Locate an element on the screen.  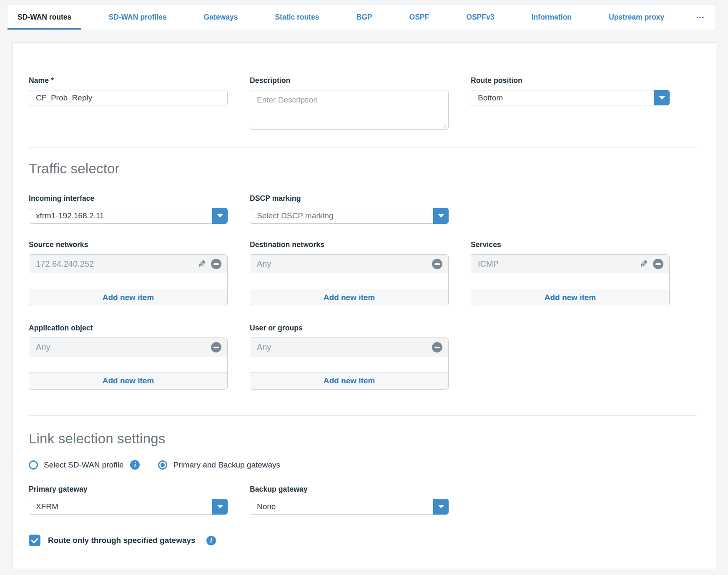
tab-bar: SD-WAN routes SD-WAN profiles Gateways S… is located at coordinates (361, 17).